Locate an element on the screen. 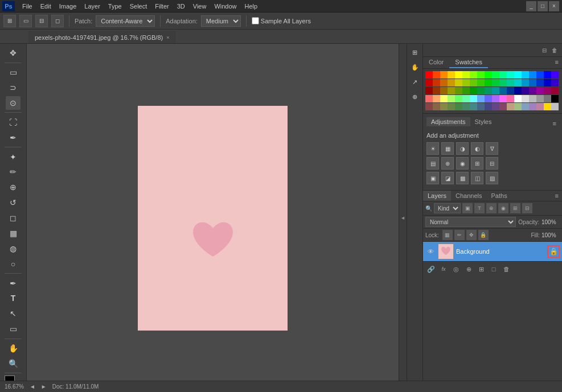 Image resolution: width=562 pixels, height=392 pixels. layers-filter-icon1: ▣ is located at coordinates (467, 208).